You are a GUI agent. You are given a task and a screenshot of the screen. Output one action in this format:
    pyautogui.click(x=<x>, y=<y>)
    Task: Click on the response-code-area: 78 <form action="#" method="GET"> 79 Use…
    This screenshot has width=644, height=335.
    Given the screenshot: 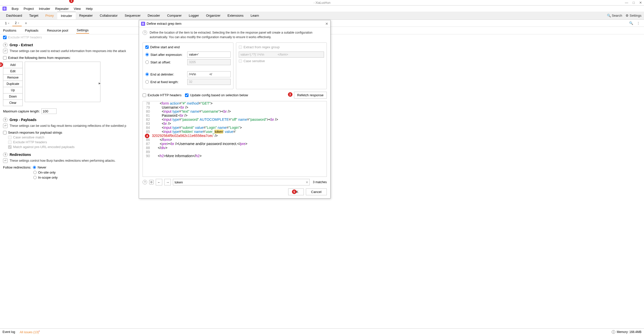 What is the action you would take?
    pyautogui.click(x=235, y=139)
    